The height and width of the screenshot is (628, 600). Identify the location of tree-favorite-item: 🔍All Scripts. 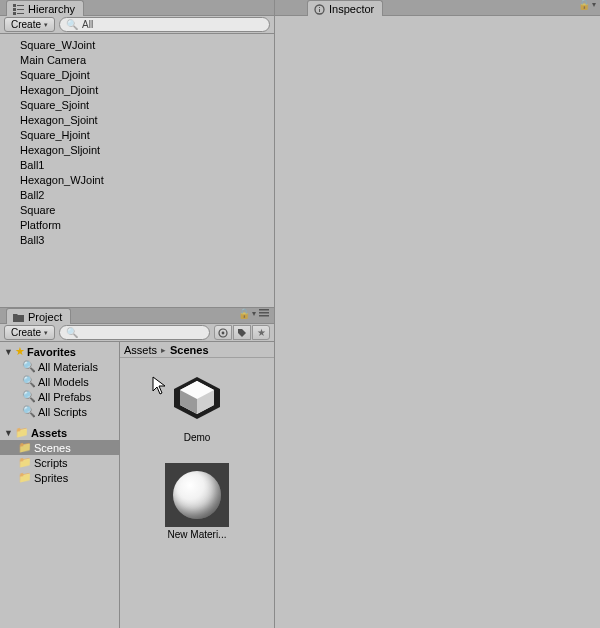
(60, 412).